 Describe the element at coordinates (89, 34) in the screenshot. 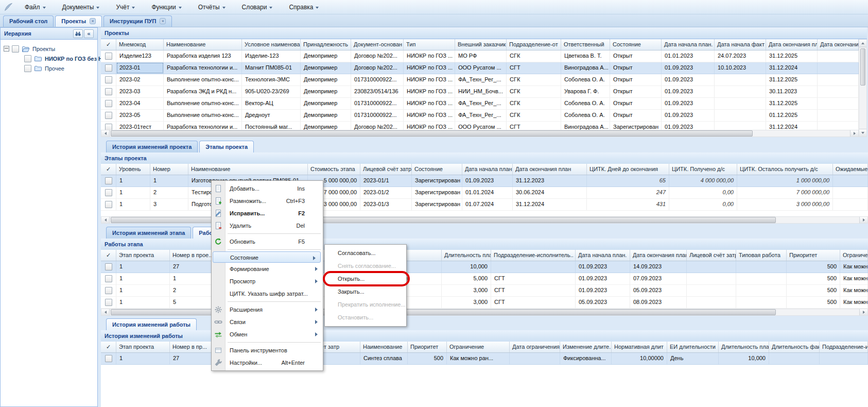

I see `collapse-panel-button: «` at that location.